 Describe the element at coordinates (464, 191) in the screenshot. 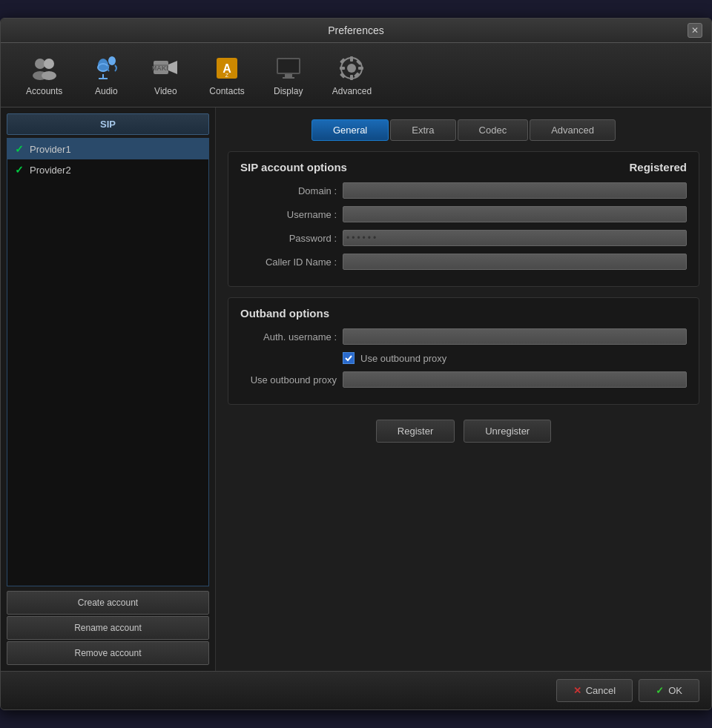

I see `domain-row: Domain :` at that location.